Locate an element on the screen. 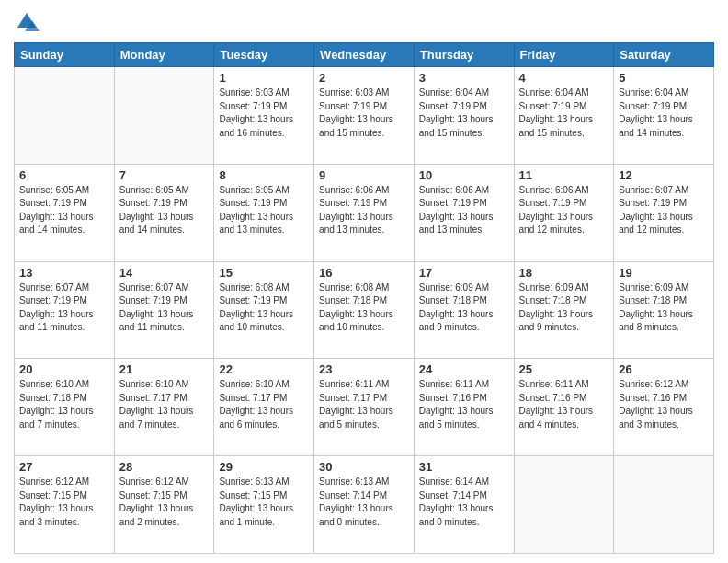  day-info: Sunrise: 6:13 AM Sunset: 7:14 PM Dayligh… is located at coordinates (364, 502).